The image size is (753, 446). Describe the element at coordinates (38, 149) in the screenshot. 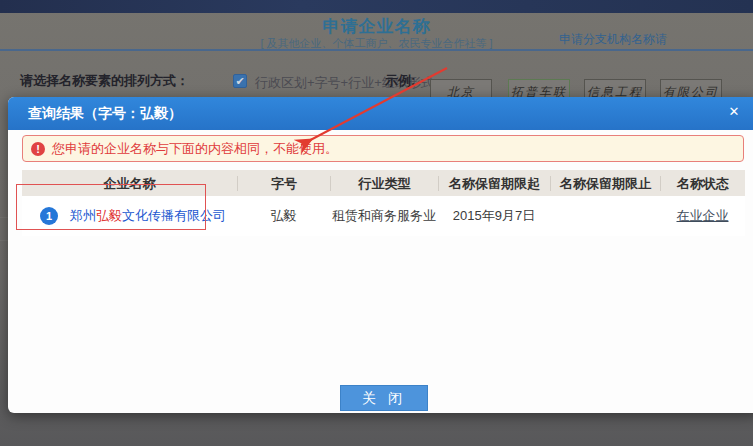

I see `warning-icon: !` at that location.